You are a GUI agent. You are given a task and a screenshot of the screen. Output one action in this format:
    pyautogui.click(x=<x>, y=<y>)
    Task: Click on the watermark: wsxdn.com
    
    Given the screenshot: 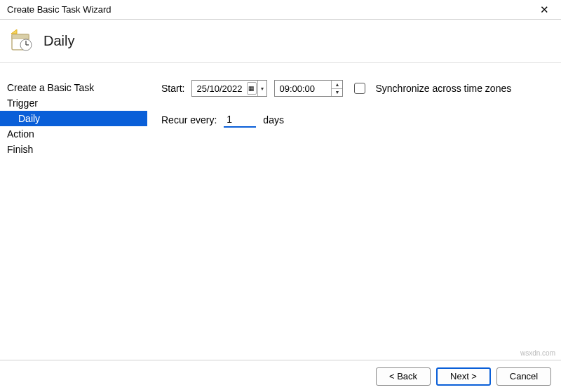 What is the action you would take?
    pyautogui.click(x=538, y=353)
    